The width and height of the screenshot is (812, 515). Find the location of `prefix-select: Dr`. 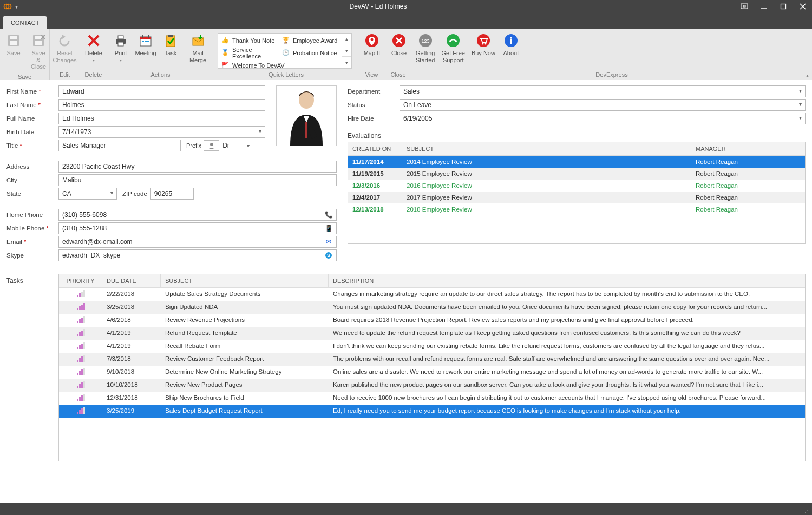

prefix-select: Dr is located at coordinates (236, 146).